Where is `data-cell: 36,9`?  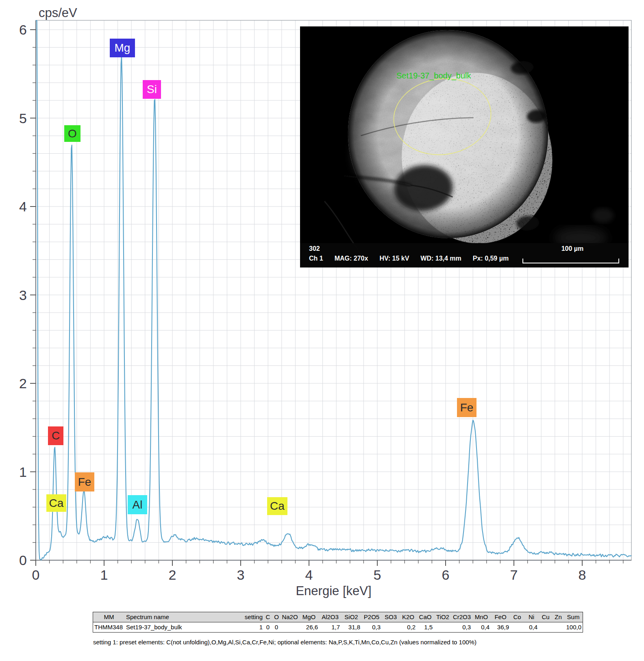
data-cell: 36,9 is located at coordinates (500, 627).